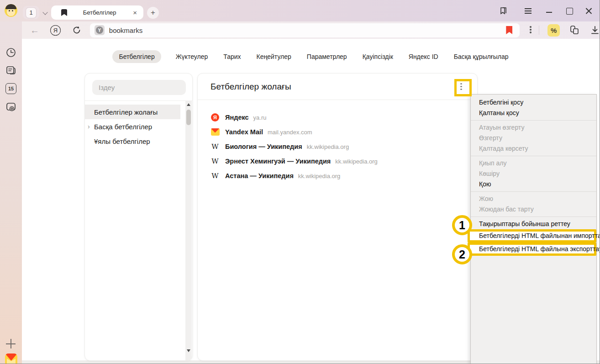  What do you see at coordinates (215, 117) in the screenshot?
I see `yandex-favicon: Я` at bounding box center [215, 117].